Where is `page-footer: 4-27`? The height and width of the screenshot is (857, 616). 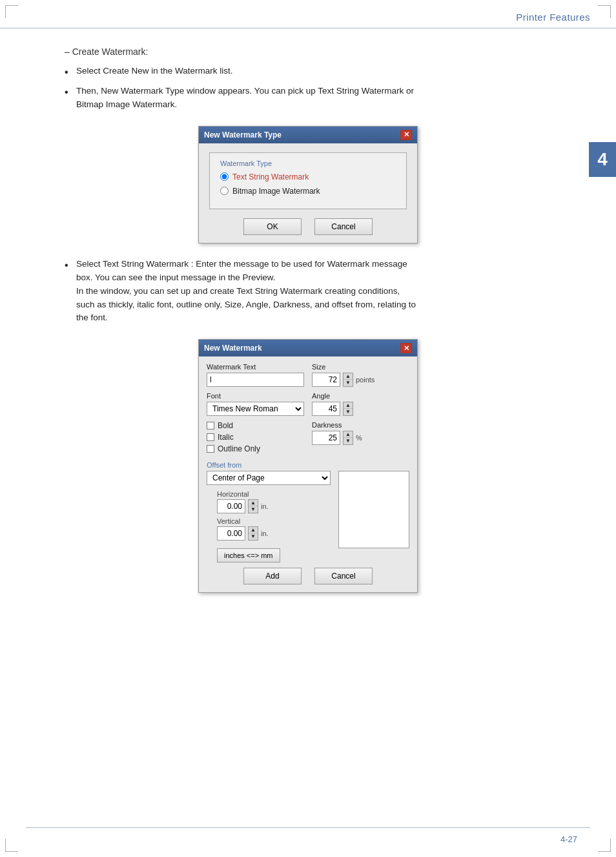 page-footer: 4-27 is located at coordinates (569, 840).